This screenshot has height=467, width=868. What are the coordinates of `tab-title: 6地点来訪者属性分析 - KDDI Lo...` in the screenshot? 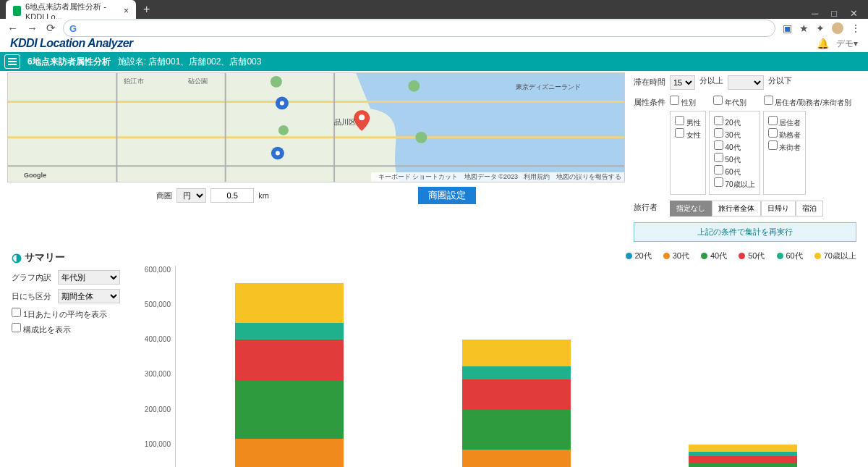 It's located at (72, 12).